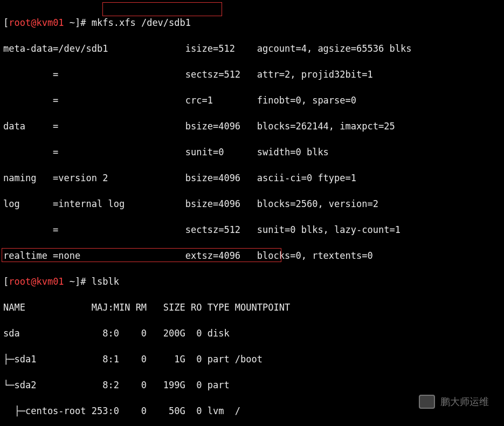 Image resolution: width=504 pixels, height=426 pixels. Describe the element at coordinates (252, 204) in the screenshot. I see `mkfs-output-line: log =internal log bsize=4096 blocks=2560…` at that location.